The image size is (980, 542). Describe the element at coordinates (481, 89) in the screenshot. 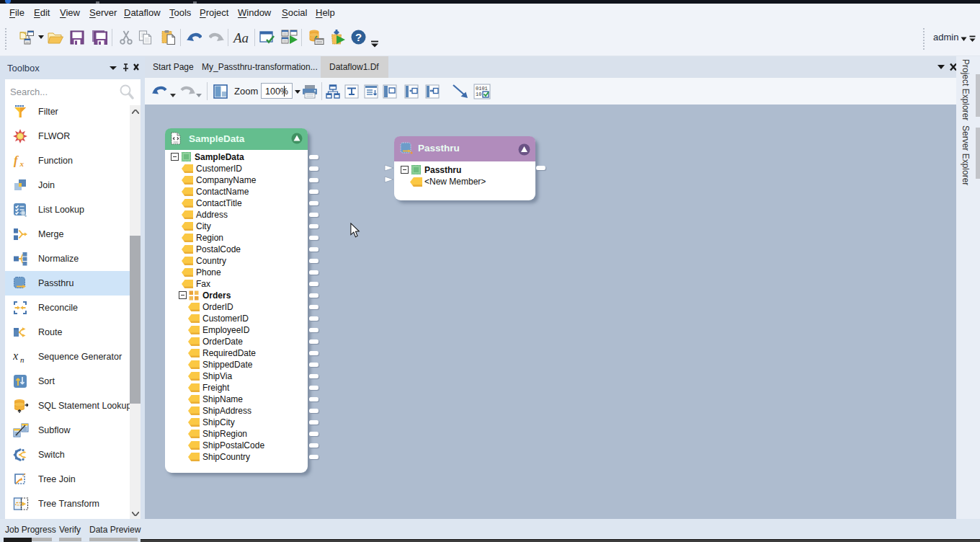

I see `svg-text: 0101` at that location.